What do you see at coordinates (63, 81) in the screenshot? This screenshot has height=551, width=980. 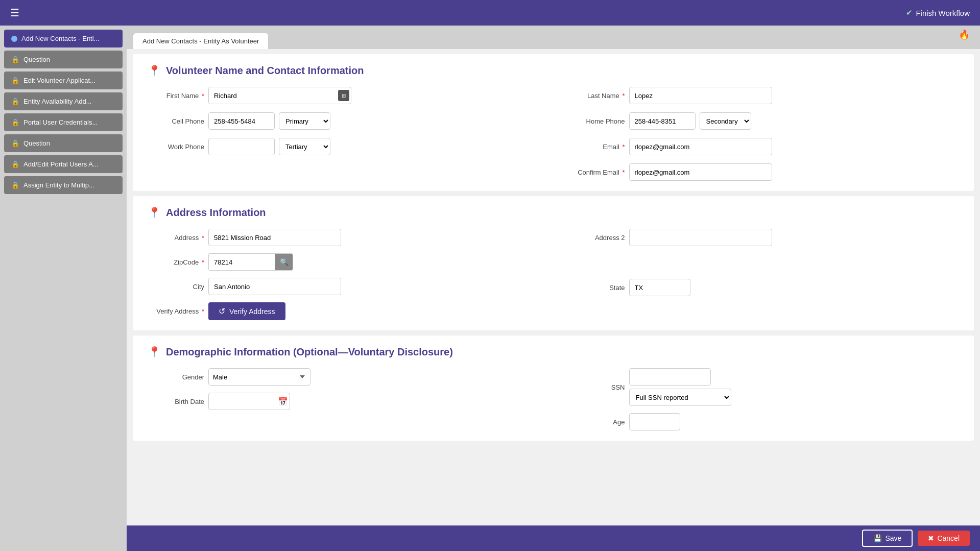 I see `sidebar-item-edit-volunteer: 🔒 Edit Volunteer Applicat...` at bounding box center [63, 81].